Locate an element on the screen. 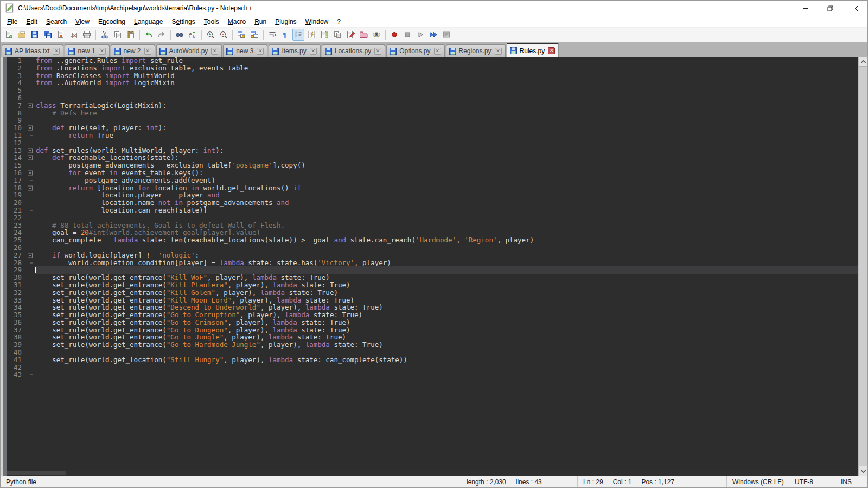 This screenshot has height=488, width=868. document-map-button is located at coordinates (324, 35).